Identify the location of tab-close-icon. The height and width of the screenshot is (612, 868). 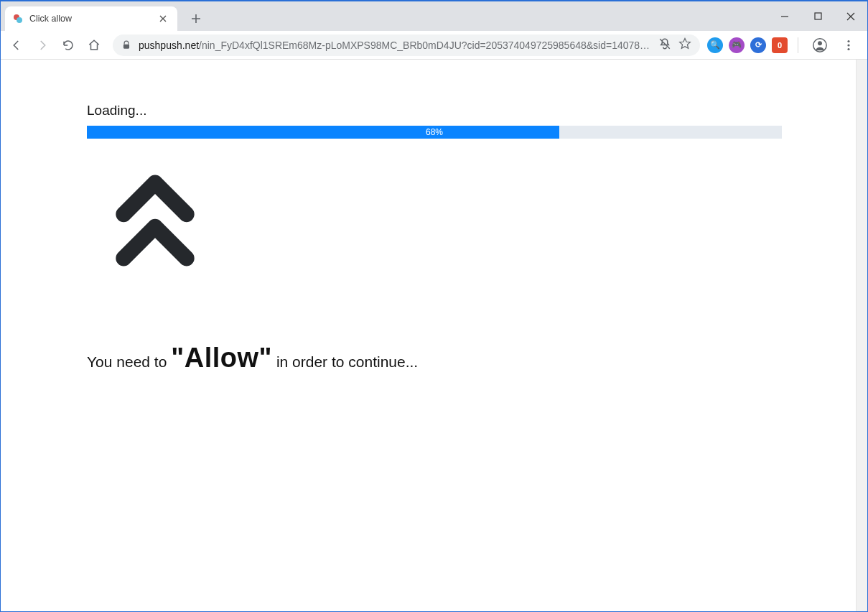
(163, 19).